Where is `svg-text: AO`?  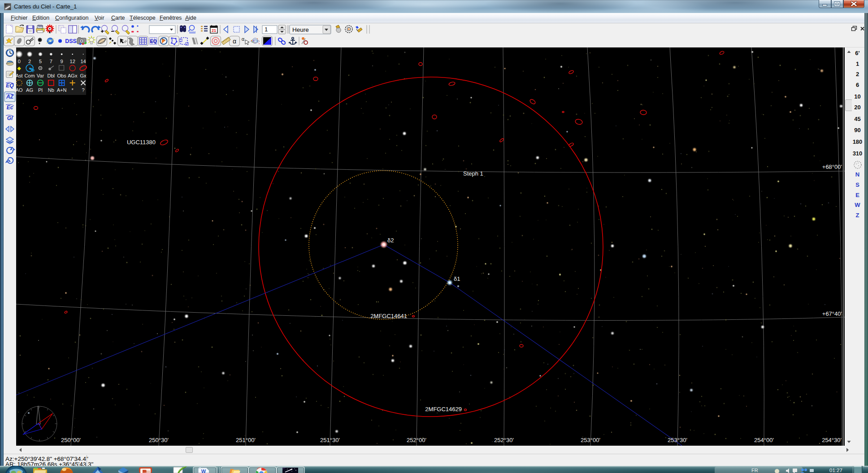 svg-text: AO is located at coordinates (20, 90).